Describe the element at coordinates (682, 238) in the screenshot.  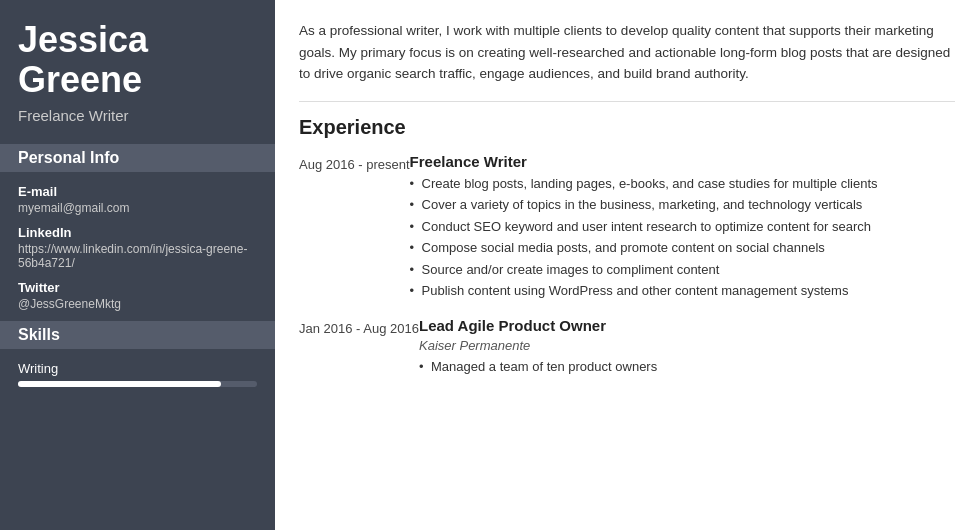
I see `job-0-bullets: Create blog posts, landing pages, e-book…` at that location.